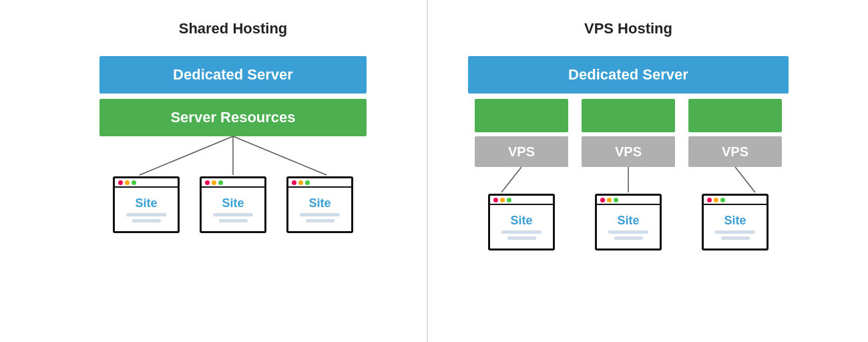  Describe the element at coordinates (320, 204) in the screenshot. I see `shared-site-3: Site` at that location.